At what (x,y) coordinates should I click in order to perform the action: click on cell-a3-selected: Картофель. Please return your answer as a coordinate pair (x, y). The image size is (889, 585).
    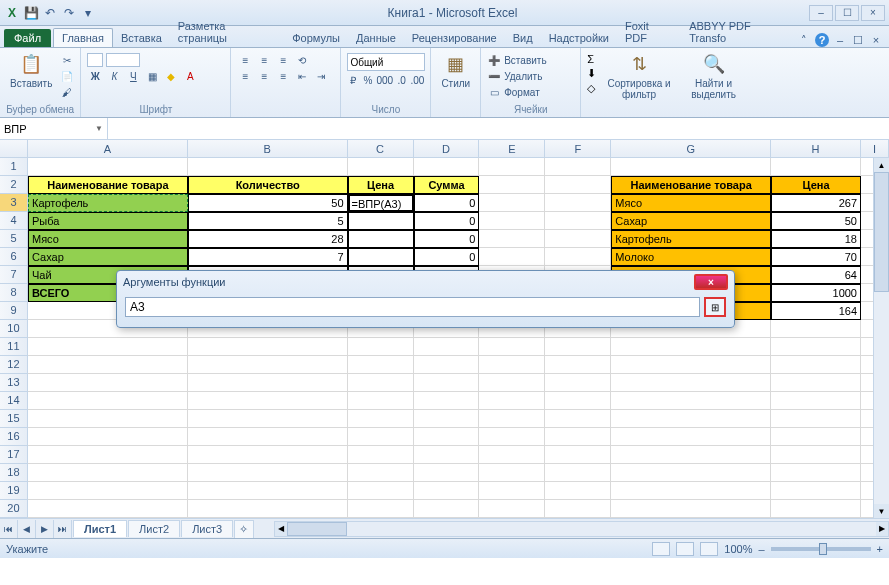
    Looking at the image, I should click on (108, 203).